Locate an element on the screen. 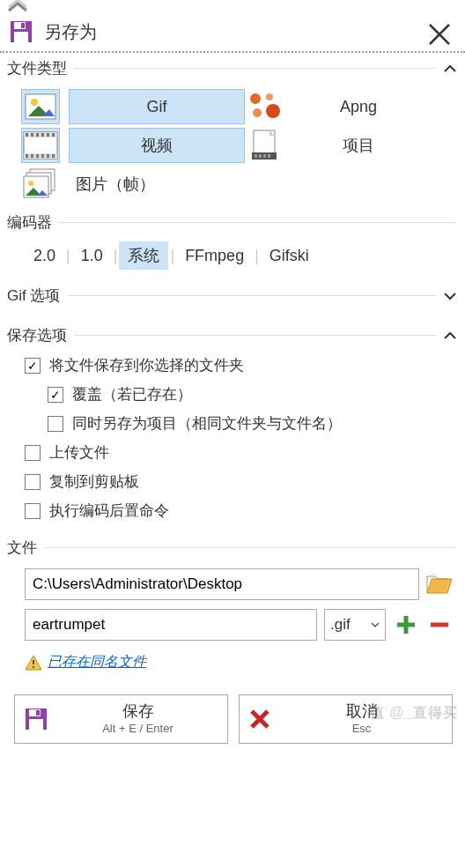 This screenshot has width=465, height=868. filetype-gif: Gif is located at coordinates (157, 107).